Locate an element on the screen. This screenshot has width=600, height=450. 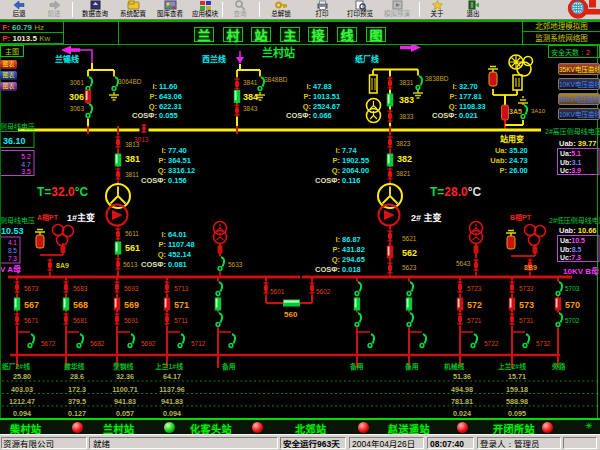
svg-text: 5611 is located at coordinates (132, 234).